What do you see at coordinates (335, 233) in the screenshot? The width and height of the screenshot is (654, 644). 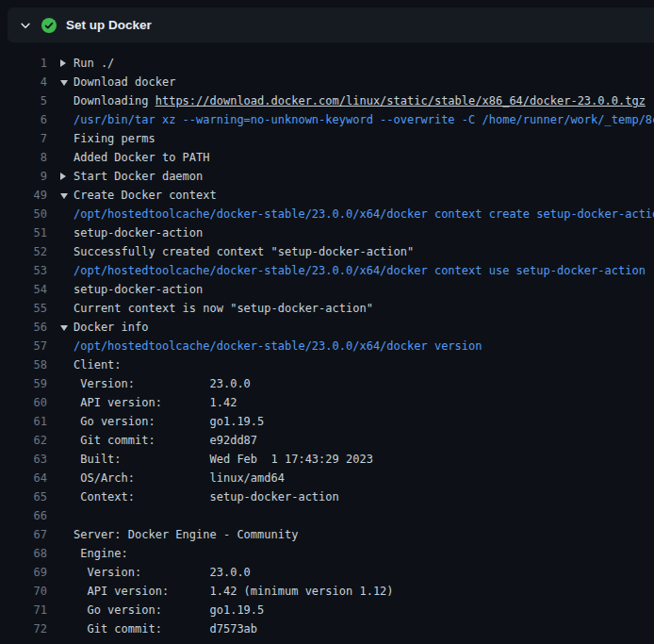 I see `log-line: 51 setup-docker-action` at bounding box center [335, 233].